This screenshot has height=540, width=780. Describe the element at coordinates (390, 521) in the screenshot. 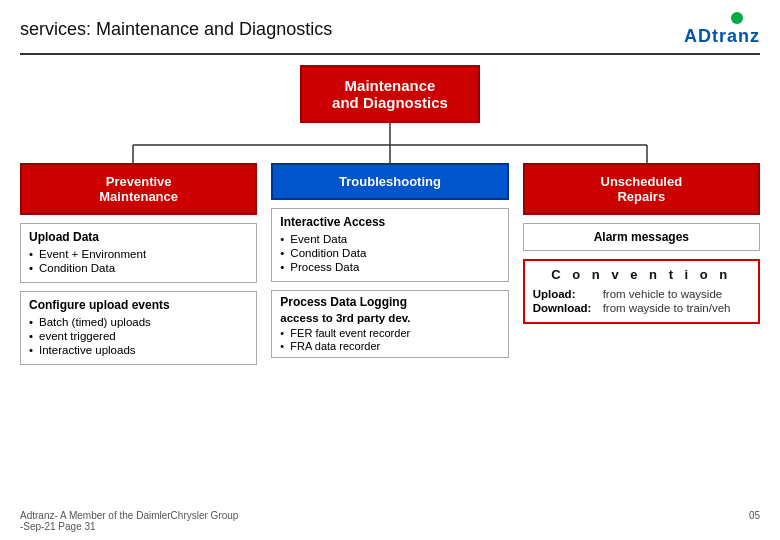

I see `footer: Adtranz- A Member of the DaimlerChrysler…` at that location.